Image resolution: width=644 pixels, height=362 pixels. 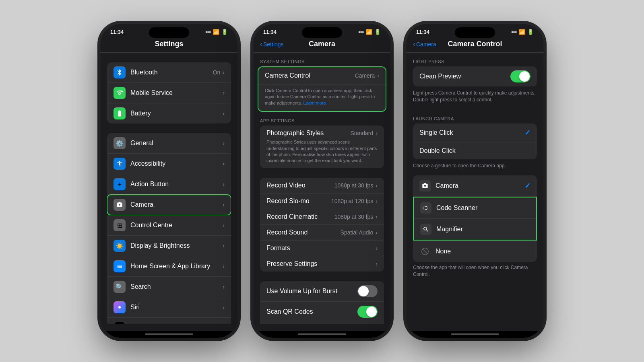 I want to click on bluetooth-value: On, so click(x=217, y=72).